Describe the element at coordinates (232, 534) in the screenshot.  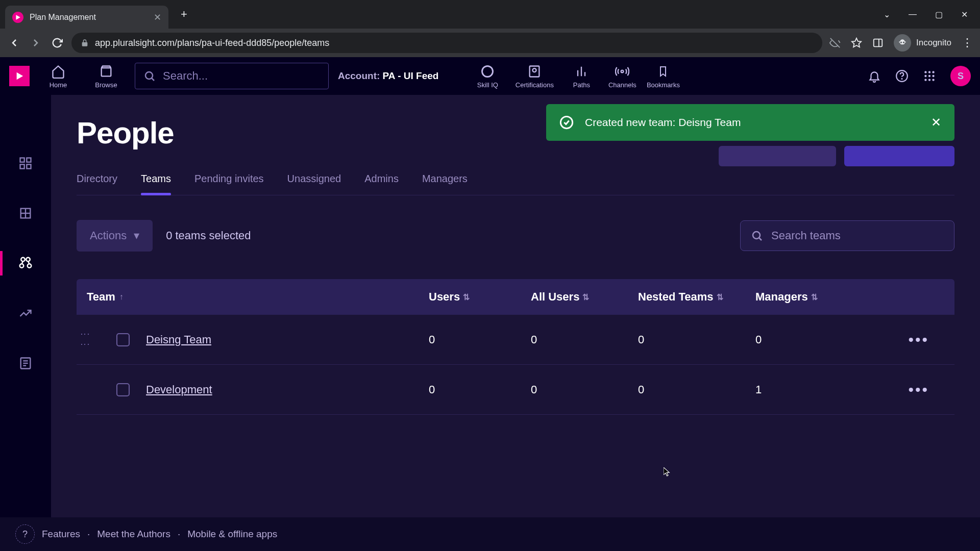
I see `footer-link-mobile: Mobile & offline apps` at that location.